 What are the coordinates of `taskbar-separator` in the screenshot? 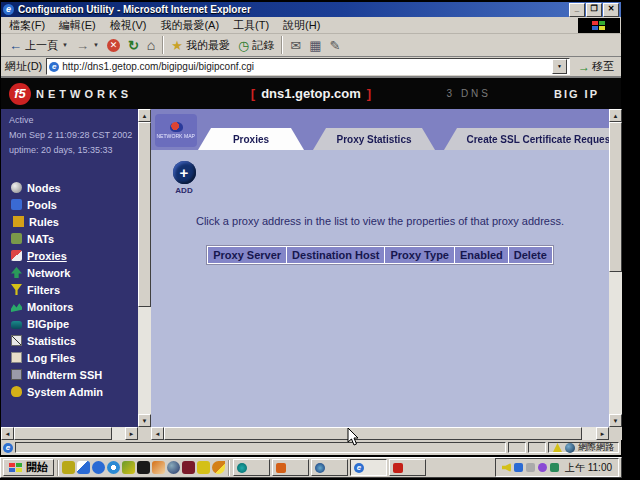 It's located at (229, 468).